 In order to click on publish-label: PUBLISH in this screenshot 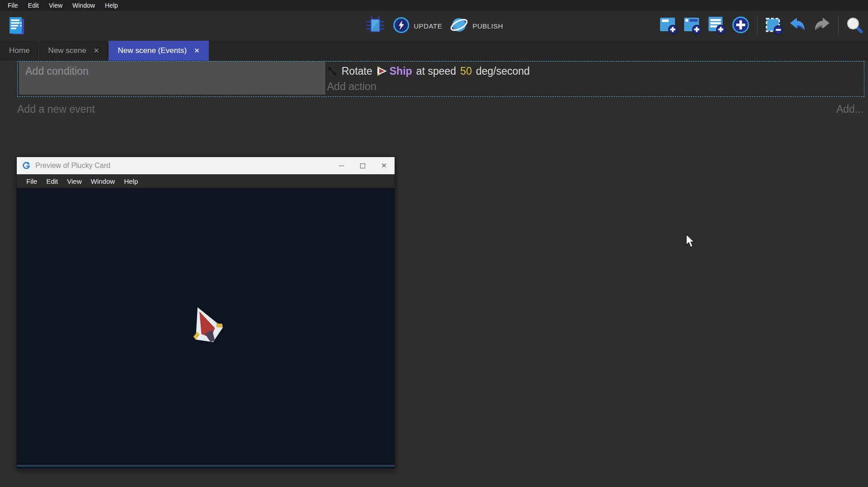, I will do `click(488, 26)`.